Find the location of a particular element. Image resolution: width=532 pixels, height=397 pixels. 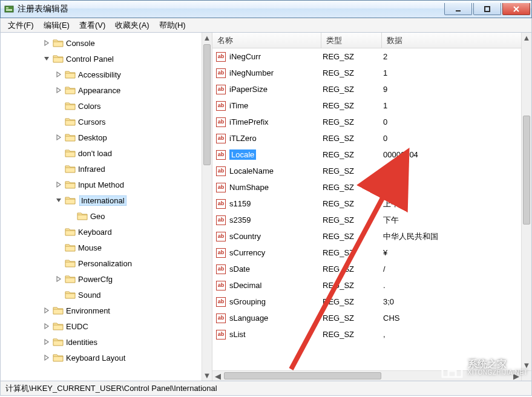

tree-item-label: Keyboard Layout is located at coordinates (96, 358).